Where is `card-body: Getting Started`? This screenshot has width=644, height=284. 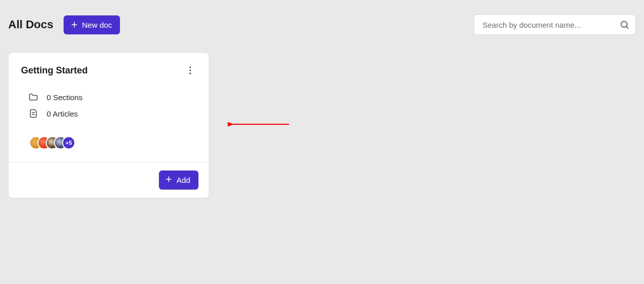
card-body: Getting Started is located at coordinates (109, 107).